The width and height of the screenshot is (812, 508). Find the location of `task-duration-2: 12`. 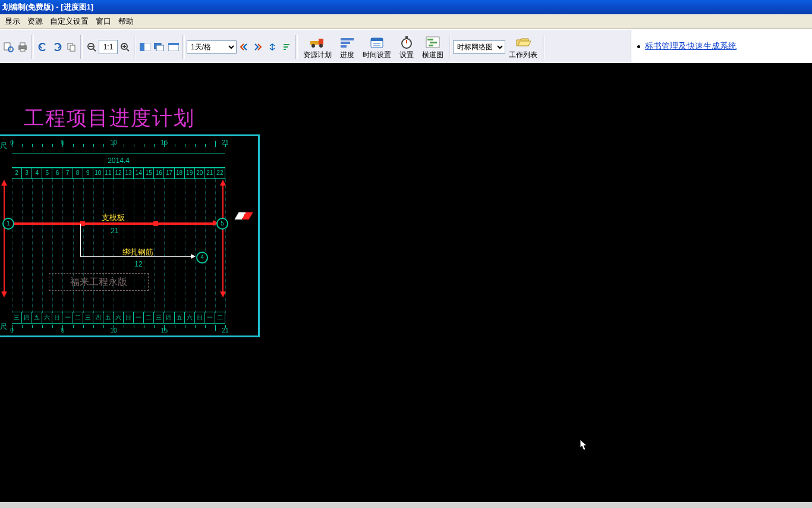

task-duration-2: 12 is located at coordinates (139, 264).